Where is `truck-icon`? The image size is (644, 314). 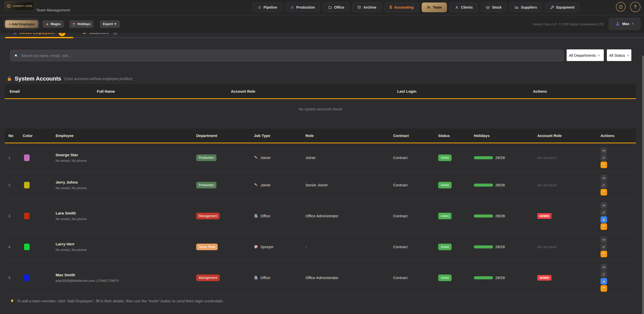 truck-icon is located at coordinates (517, 8).